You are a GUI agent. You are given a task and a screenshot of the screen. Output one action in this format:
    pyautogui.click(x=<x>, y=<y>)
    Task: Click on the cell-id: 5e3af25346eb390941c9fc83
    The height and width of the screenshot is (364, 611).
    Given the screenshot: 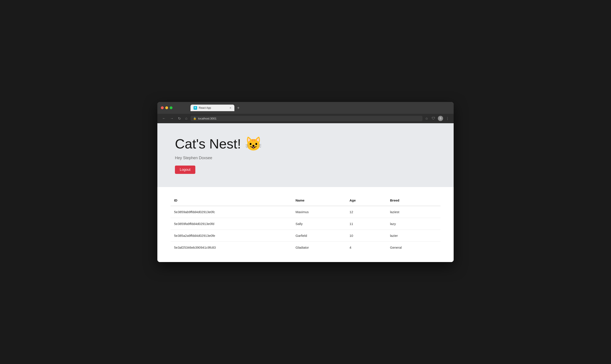 What is the action you would take?
    pyautogui.click(x=231, y=247)
    